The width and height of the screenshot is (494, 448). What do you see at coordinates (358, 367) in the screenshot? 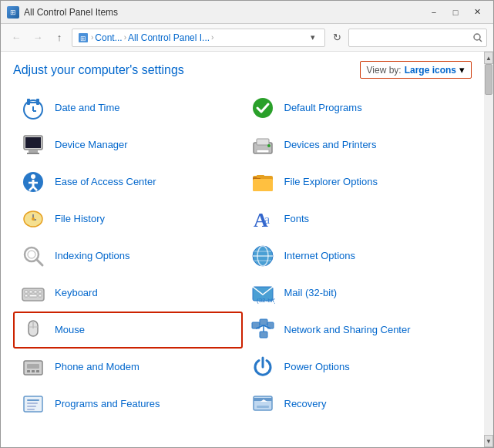
I see `cp-item-power: Power Options` at bounding box center [358, 367].